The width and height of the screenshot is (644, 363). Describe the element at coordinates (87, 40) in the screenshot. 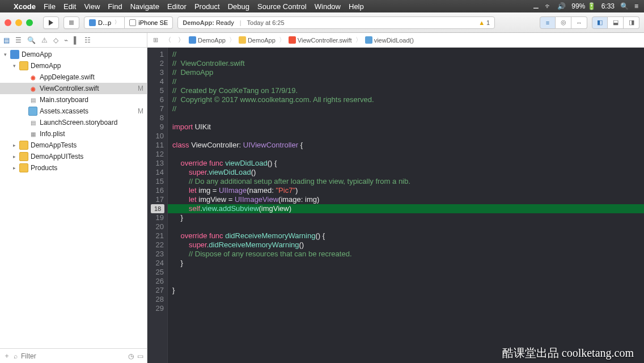

I see `report-navigator-icon: ☷` at that location.